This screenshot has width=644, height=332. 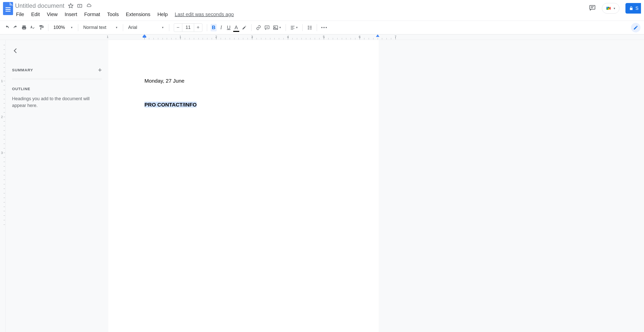 What do you see at coordinates (3, 186) in the screenshot?
I see `vertical-ruler: 123` at bounding box center [3, 186].